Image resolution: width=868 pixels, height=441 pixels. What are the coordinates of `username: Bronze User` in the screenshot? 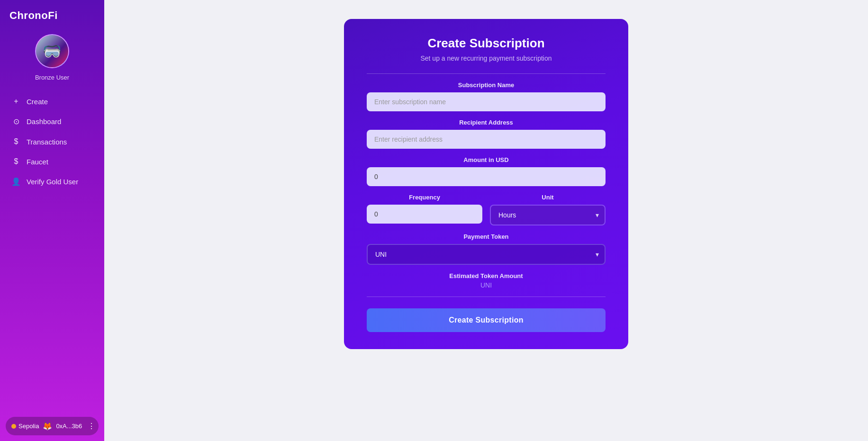 It's located at (52, 78).